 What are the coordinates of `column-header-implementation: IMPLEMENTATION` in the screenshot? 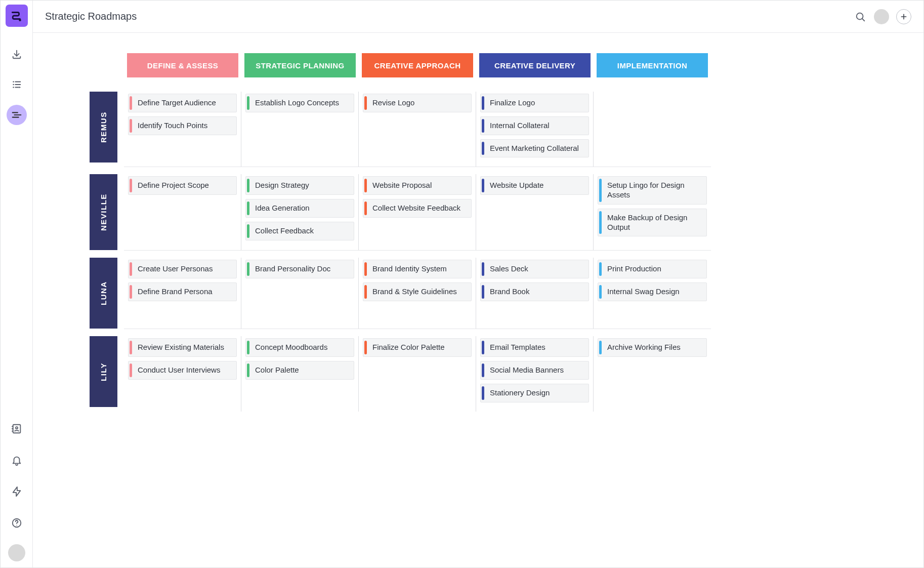 It's located at (652, 65).